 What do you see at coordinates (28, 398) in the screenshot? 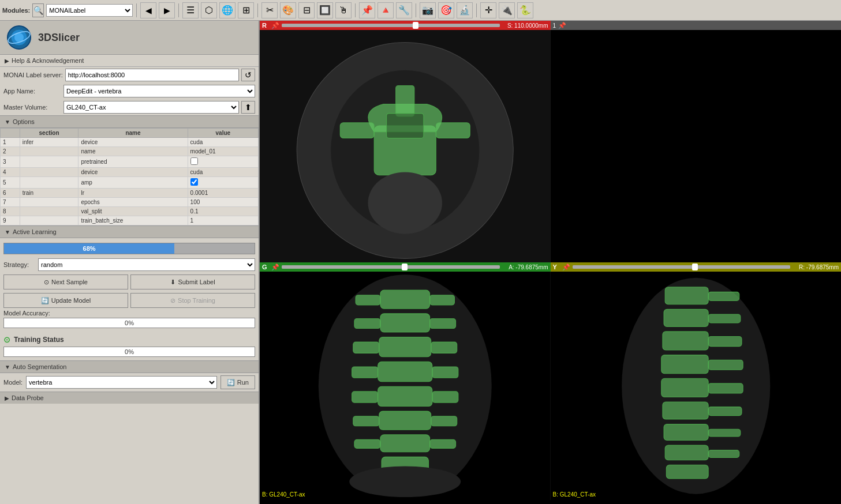
I see `data-probe-label: Data Probe` at bounding box center [28, 398].